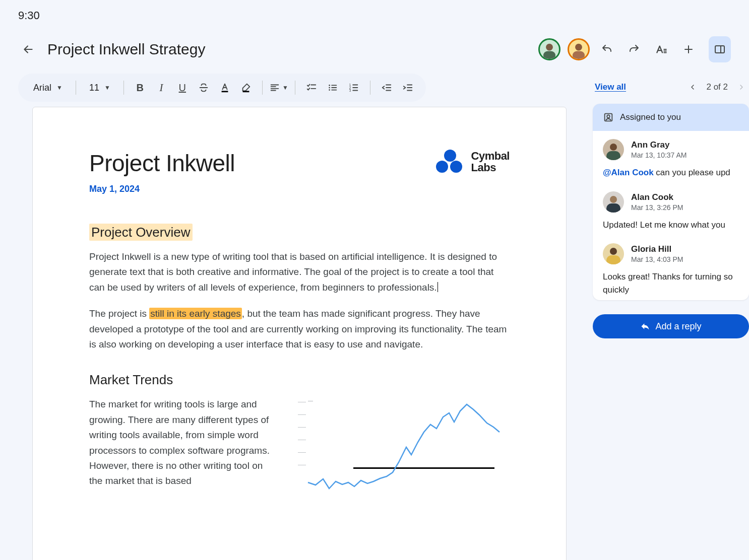 This screenshot has width=749, height=560. Describe the element at coordinates (404, 447) in the screenshot. I see `trend-chart: —` at that location.